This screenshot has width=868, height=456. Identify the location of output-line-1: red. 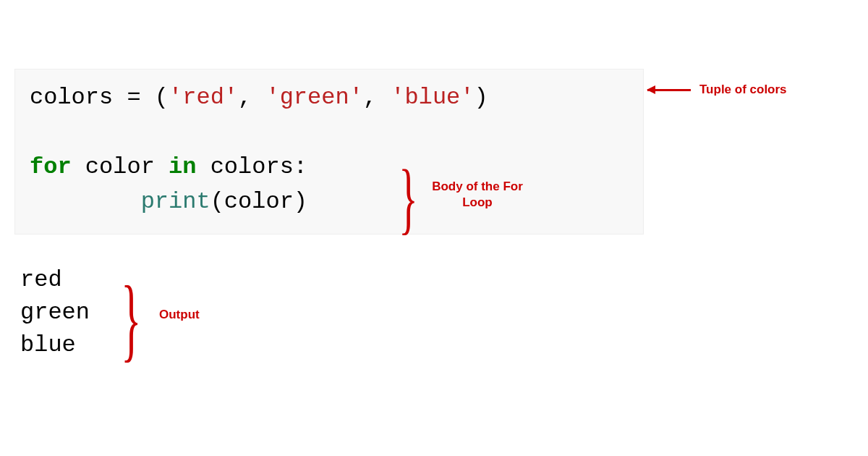
(55, 281).